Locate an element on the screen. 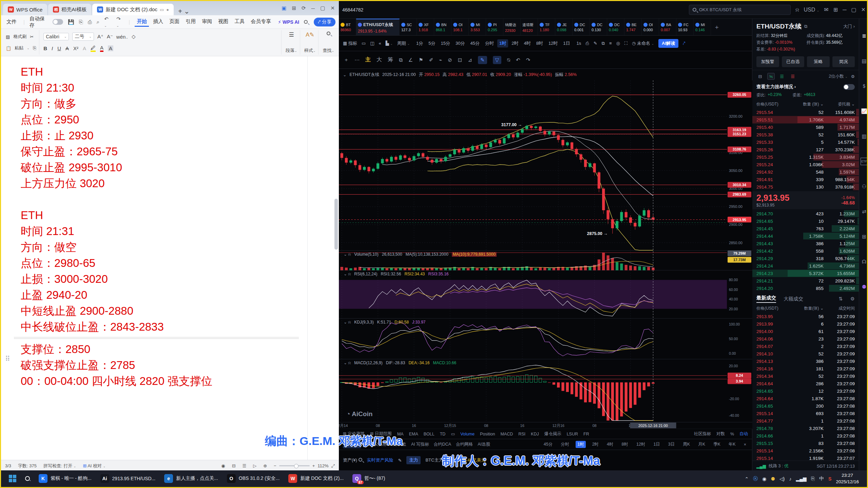  panel-button-加预警: 加预警 is located at coordinates (768, 62).